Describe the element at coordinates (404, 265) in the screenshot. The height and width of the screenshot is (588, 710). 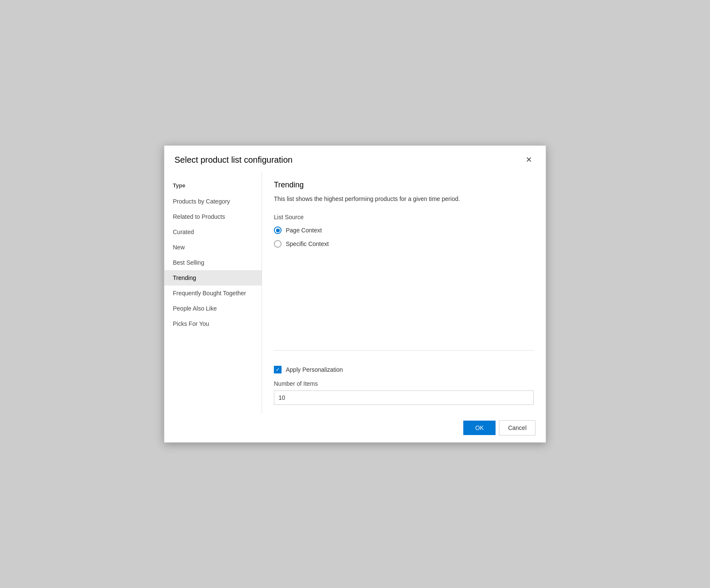
I see `content-area: Trending This list shows the highest per…` at that location.